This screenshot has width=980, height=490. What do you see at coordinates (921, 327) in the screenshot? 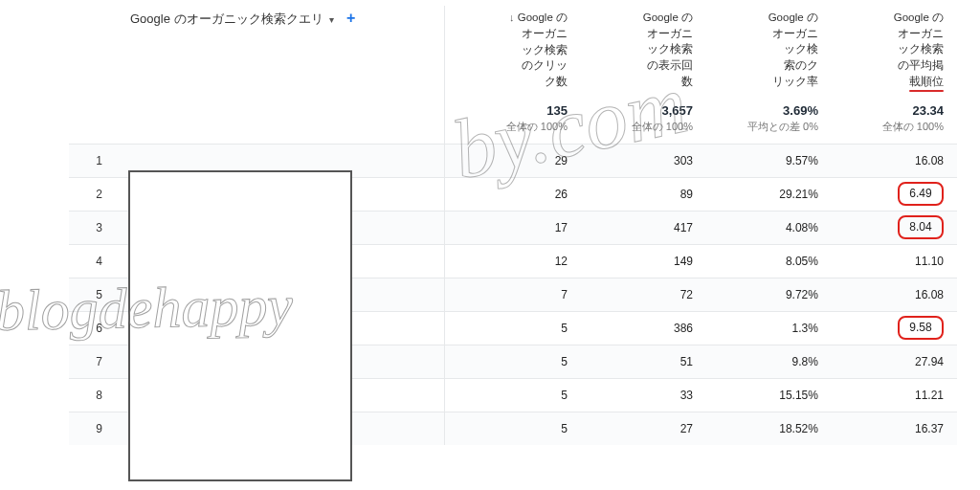
I see `position-highlight: 9.58` at bounding box center [921, 327].